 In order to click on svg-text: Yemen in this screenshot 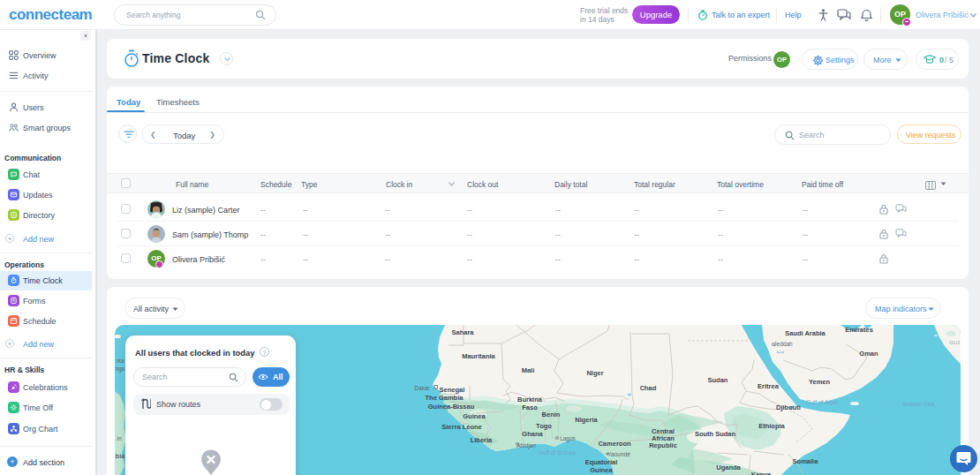, I will do `click(819, 381)`.